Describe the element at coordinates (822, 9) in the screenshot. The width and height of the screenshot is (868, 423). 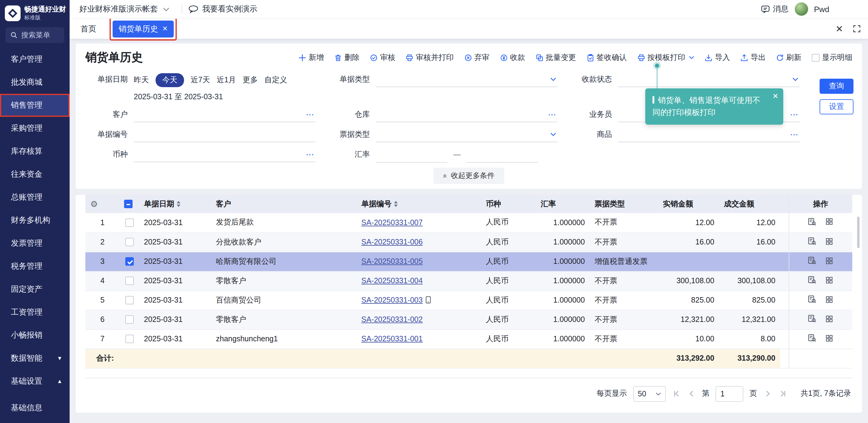
I see `username: Pwd` at that location.